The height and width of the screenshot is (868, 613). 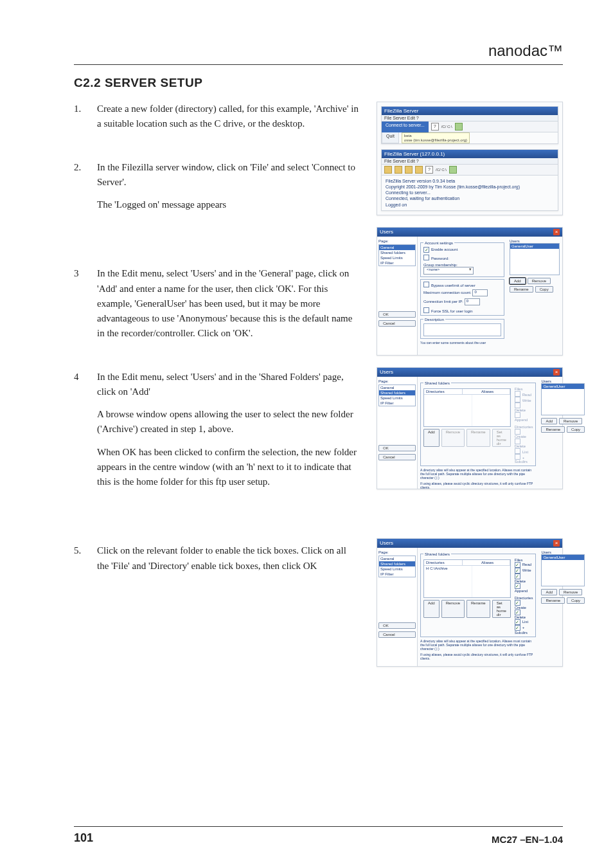 I want to click on bypass-checkbox: Bypass userlimit of server, so click(x=463, y=284).